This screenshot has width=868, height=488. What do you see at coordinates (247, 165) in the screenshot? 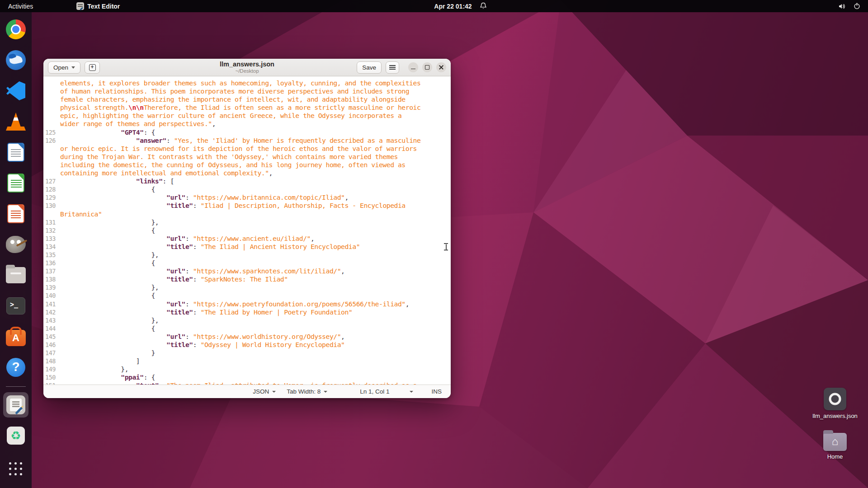
I see `editor-wrapped-line: including the domestic, the cunning of O…` at bounding box center [247, 165].